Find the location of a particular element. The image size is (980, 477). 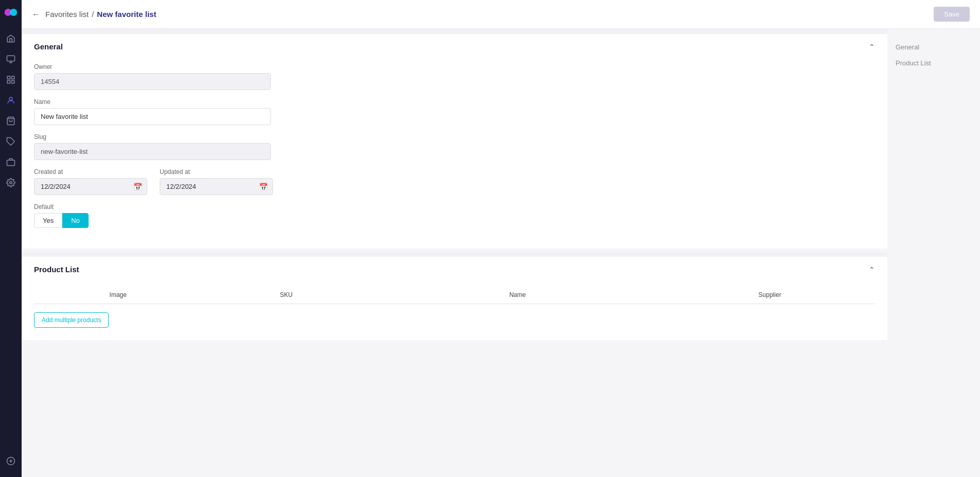

updated-at-label: Updated at is located at coordinates (216, 172).